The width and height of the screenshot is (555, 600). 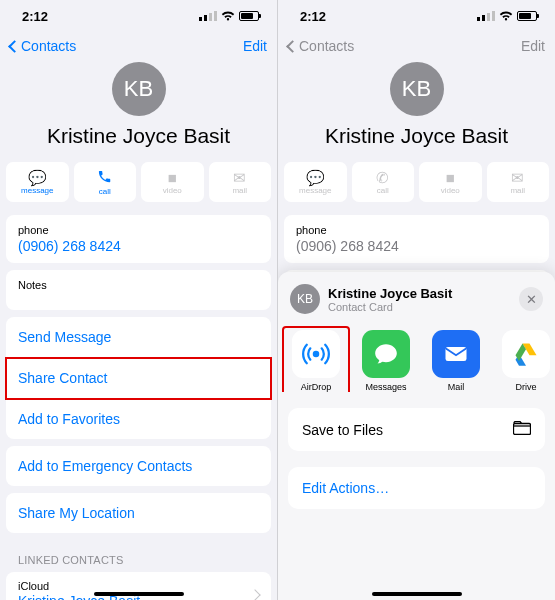 What do you see at coordinates (138, 466) in the screenshot?
I see `options-list-2: Add to Emergency Contacts` at bounding box center [138, 466].